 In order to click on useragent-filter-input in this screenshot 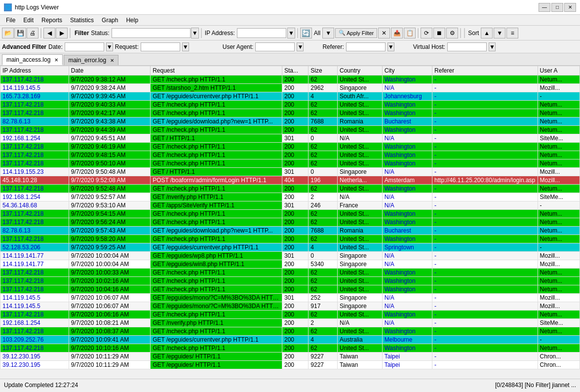, I will do `click(275, 47)`.